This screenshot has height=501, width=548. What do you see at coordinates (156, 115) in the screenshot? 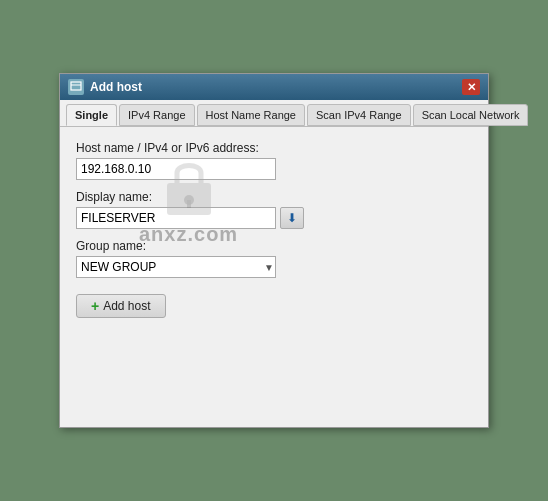
I see `tab-ipv4-range: IPv4 Range` at bounding box center [156, 115].